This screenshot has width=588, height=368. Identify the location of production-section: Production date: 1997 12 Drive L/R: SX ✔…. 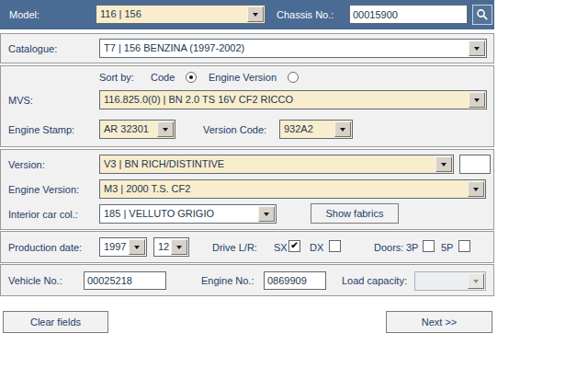
(247, 247).